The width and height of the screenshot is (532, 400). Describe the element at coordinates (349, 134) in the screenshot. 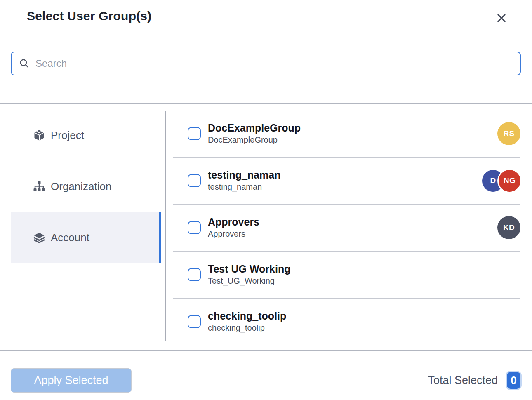

I see `group-row: DocExampleGroup DocExampleGroup RS` at that location.